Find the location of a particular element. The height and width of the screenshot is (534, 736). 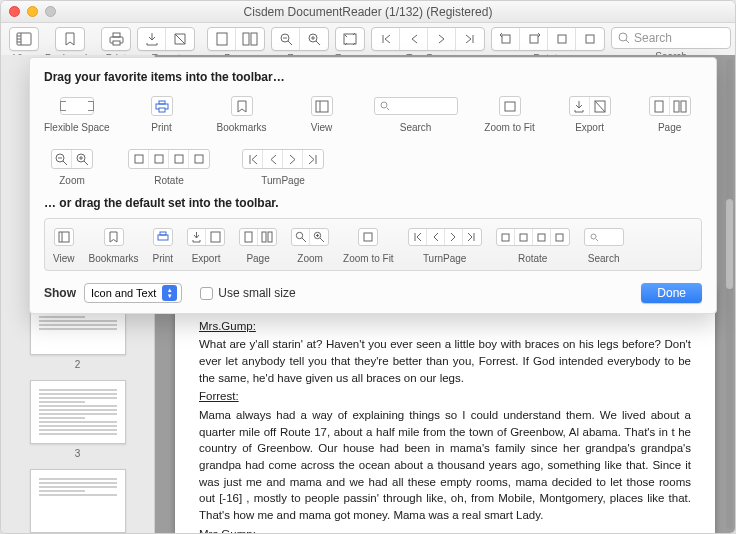

d-zoomfit-icon is located at coordinates (368, 237).